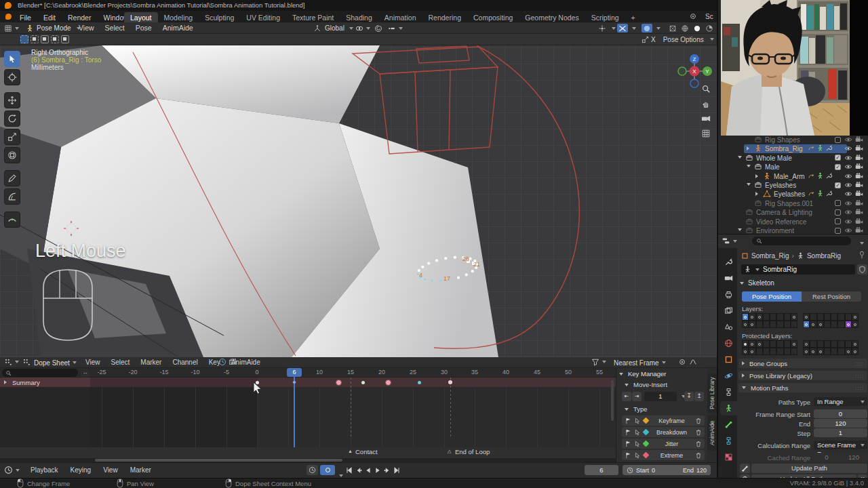 The width and height of the screenshot is (868, 488). What do you see at coordinates (728, 441) in the screenshot?
I see `properties-tab-bone-constraint` at bounding box center [728, 441].